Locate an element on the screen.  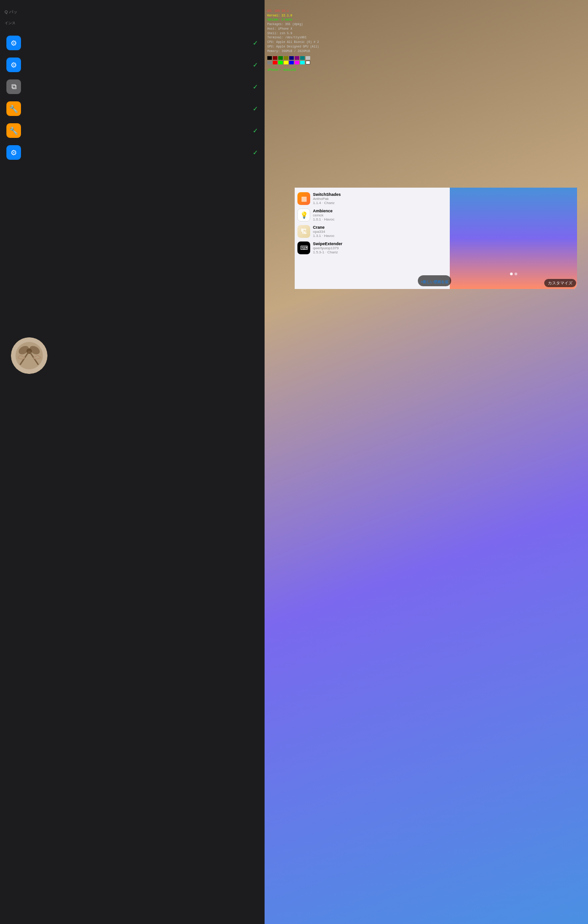
switchshades-icon: ▦ is located at coordinates (304, 199).